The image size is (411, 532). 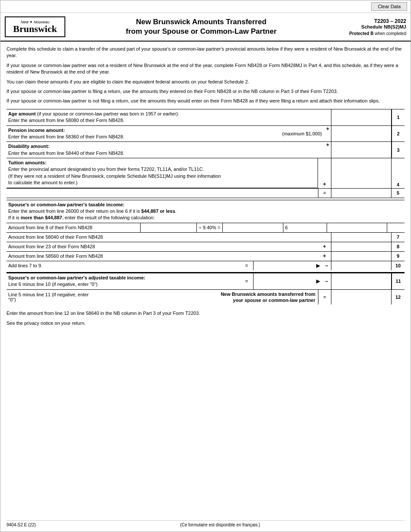 I want to click on line-10-minus: –, so click(x=327, y=266).